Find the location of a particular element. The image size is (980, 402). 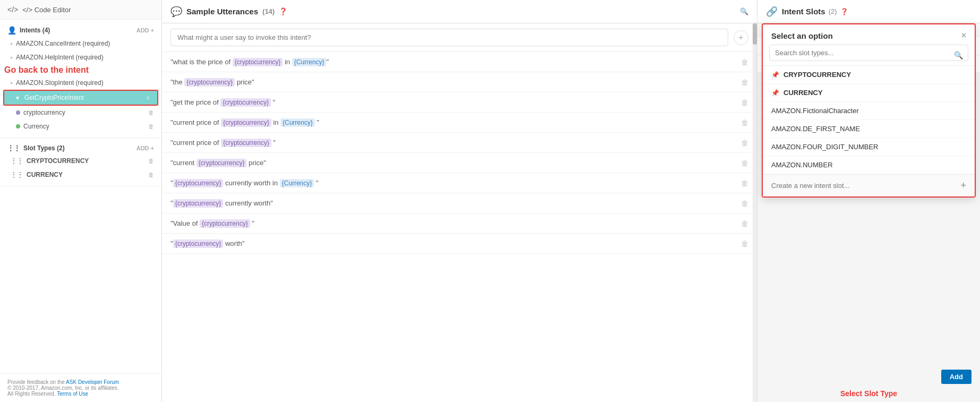

slot-option-item: AMAZON.FOUR_DIGIT_NUMBER is located at coordinates (869, 147).